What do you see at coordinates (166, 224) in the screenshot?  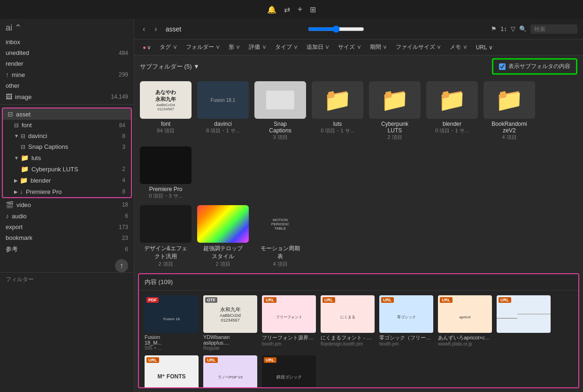 I see `folder-thumb-design` at bounding box center [166, 224].